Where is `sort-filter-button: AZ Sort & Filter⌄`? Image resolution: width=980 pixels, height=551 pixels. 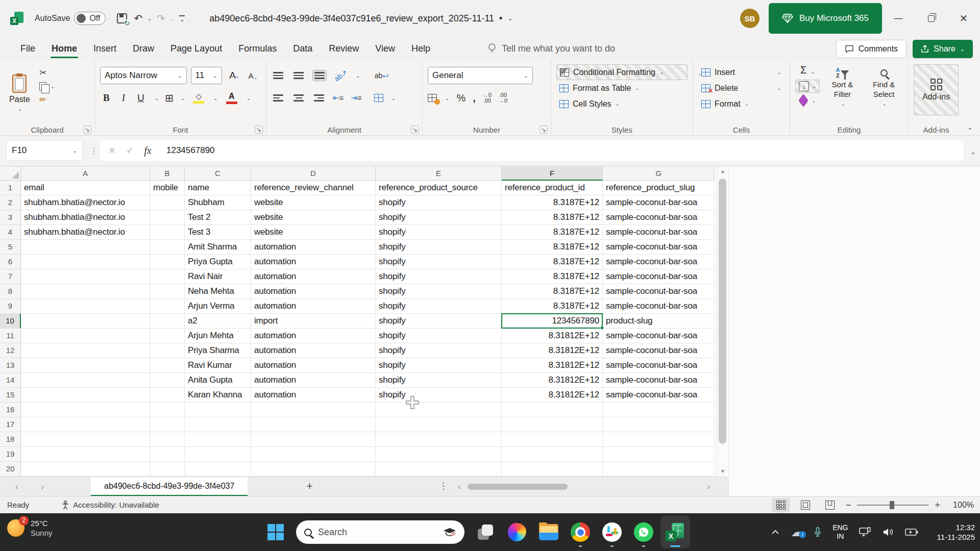
sort-filter-button: AZ Sort & Filter⌄ is located at coordinates (842, 88).